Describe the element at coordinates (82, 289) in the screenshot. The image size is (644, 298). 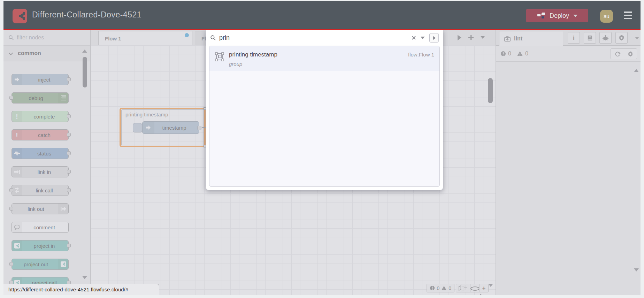
I see `browser-status-url: https://different-collared-dove-4521.flo…` at that location.